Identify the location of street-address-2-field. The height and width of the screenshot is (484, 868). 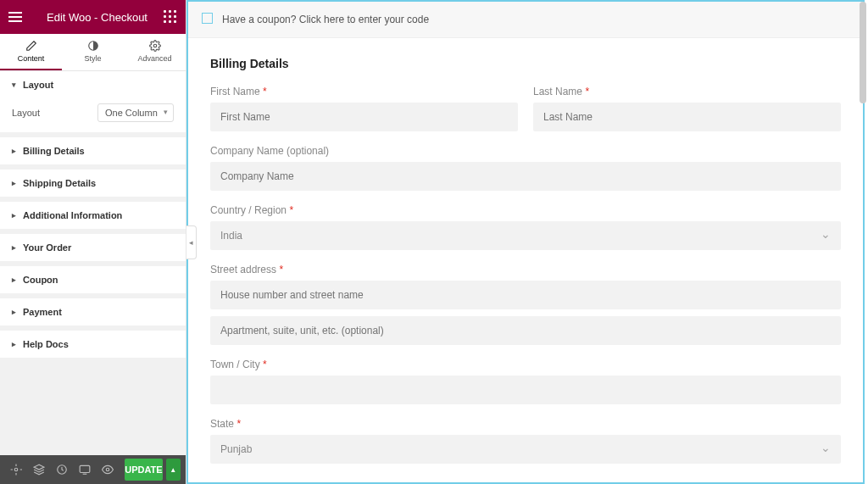
(526, 331).